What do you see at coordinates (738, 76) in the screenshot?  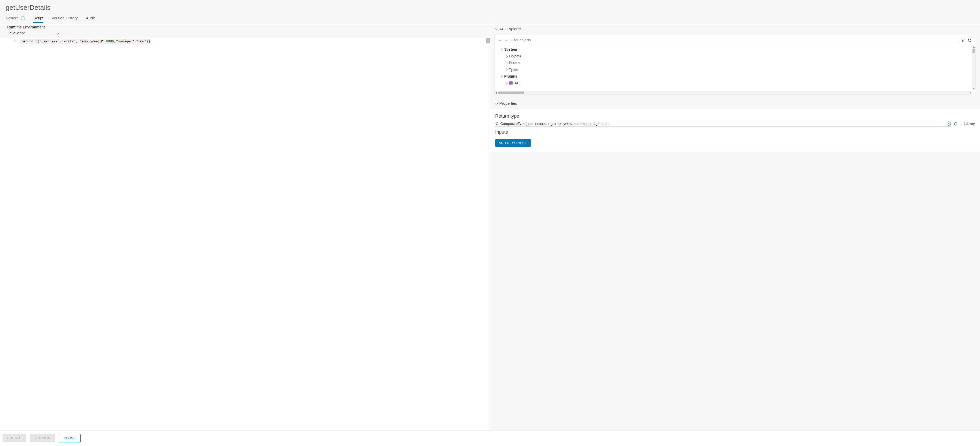 I see `tree-node-plugins: Plugins` at bounding box center [738, 76].